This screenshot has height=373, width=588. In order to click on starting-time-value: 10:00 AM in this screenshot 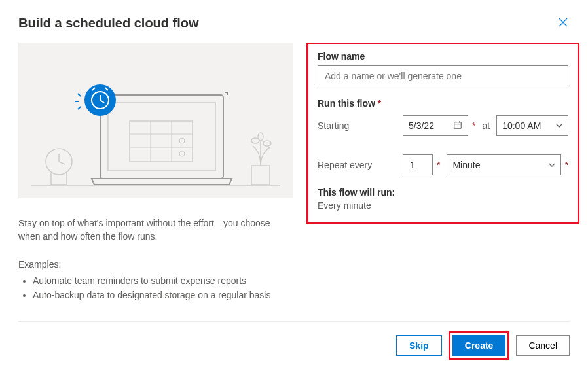, I will do `click(521, 126)`.